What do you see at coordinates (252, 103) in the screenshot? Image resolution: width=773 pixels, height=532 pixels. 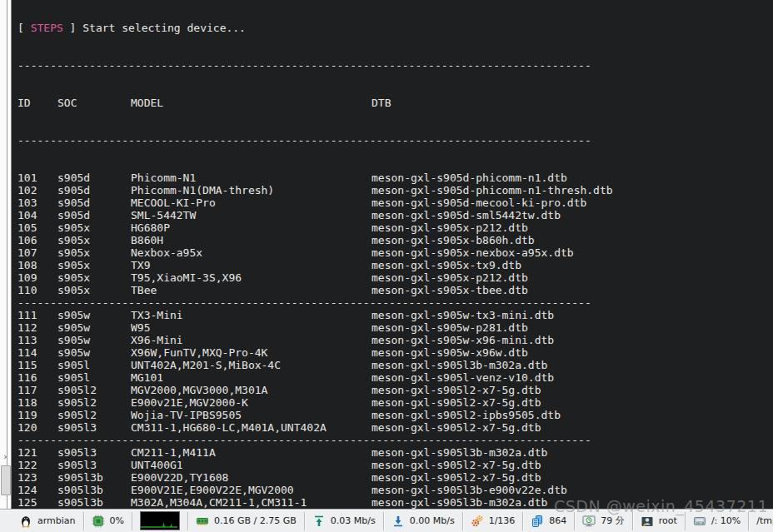 I see `header-model: MODEL` at bounding box center [252, 103].